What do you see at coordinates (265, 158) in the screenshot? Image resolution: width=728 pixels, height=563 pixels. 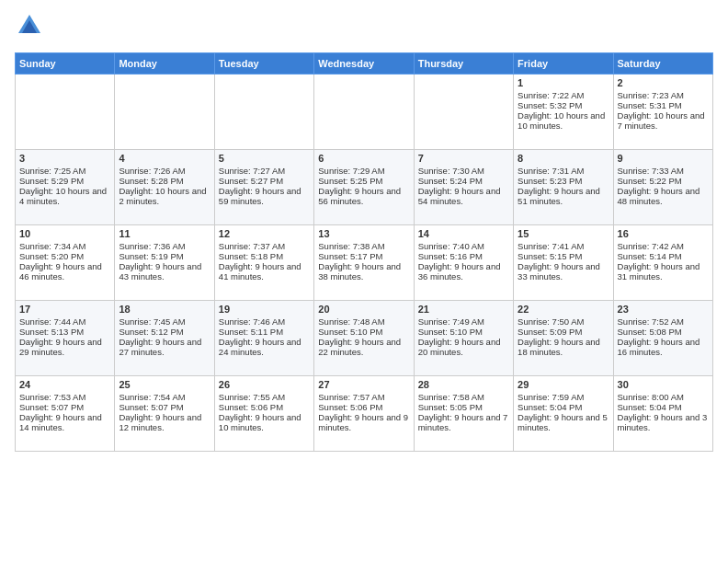 I see `day-number: 5` at bounding box center [265, 158].